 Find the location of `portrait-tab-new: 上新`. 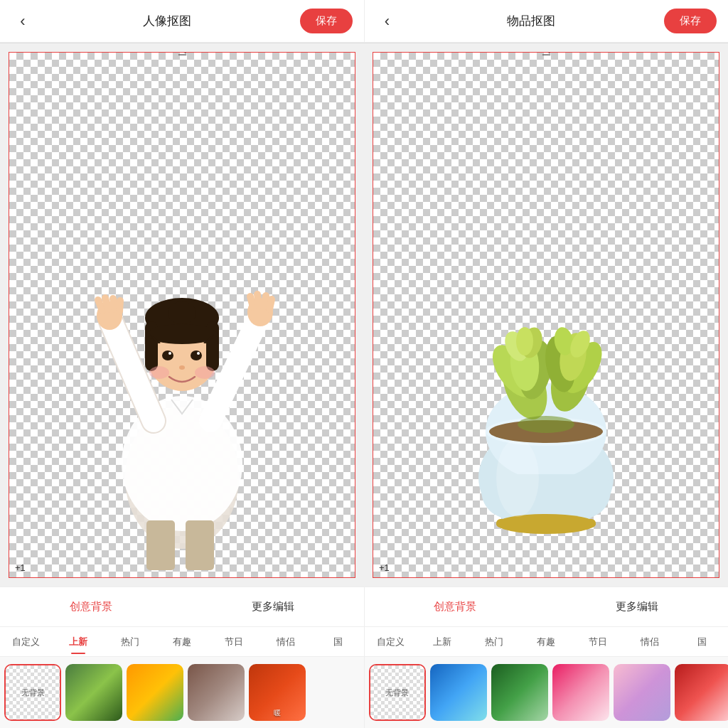

portrait-tab-new: 上新 is located at coordinates (78, 642).